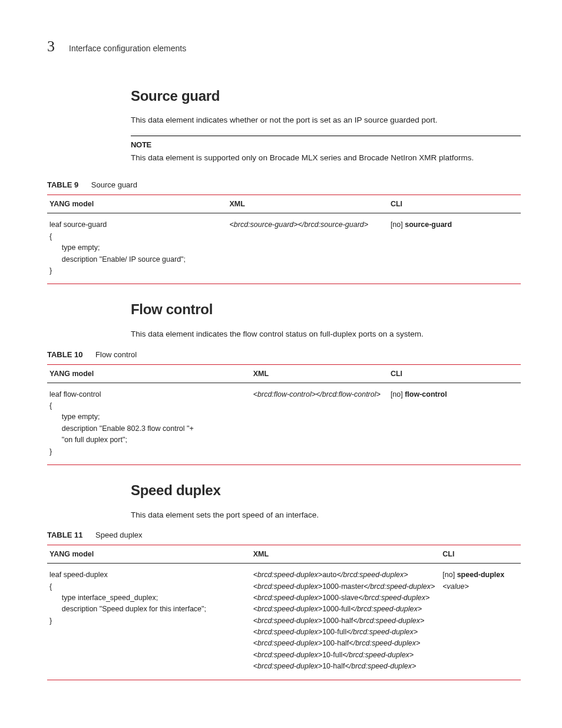 This screenshot has width=562, height=728. What do you see at coordinates (284, 355) in the screenshot?
I see `table-caption: TABLE 10 Flow control` at bounding box center [284, 355].